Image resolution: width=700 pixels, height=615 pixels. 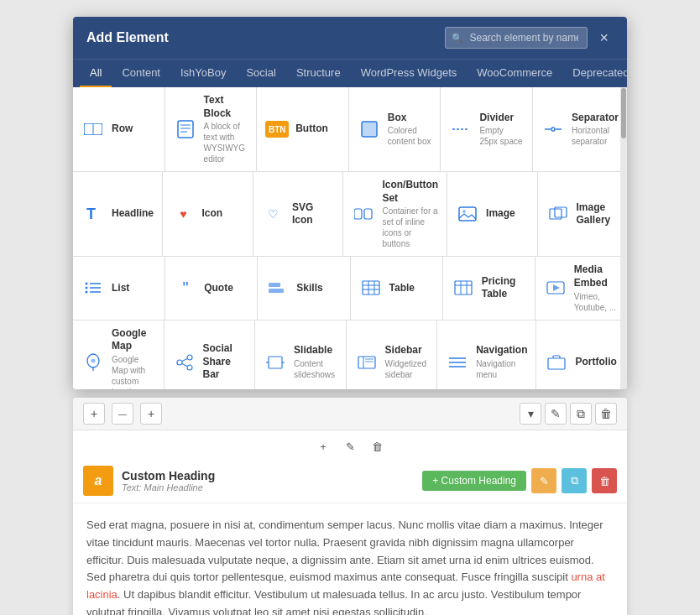 I want to click on tab-wordpress-widgets: WordPress Widgets, so click(x=410, y=74).